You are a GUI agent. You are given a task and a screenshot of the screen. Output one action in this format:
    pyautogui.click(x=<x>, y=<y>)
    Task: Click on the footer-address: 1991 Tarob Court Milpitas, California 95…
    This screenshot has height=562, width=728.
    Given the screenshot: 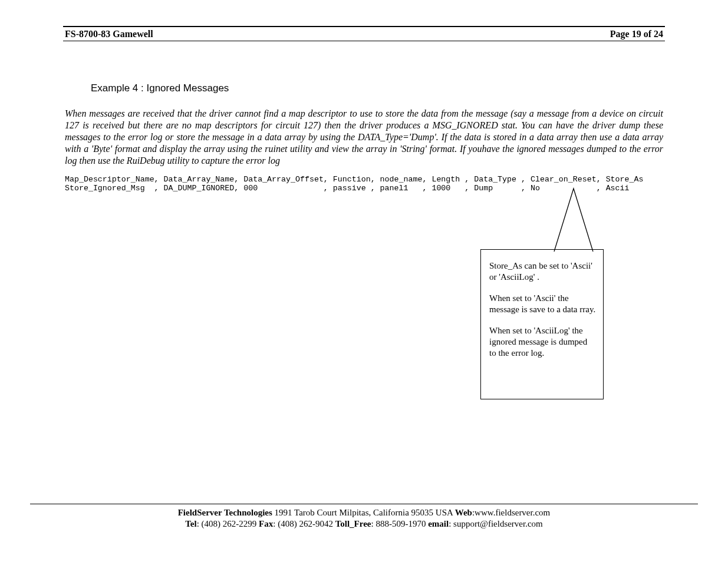 What is the action you would take?
    pyautogui.click(x=364, y=513)
    